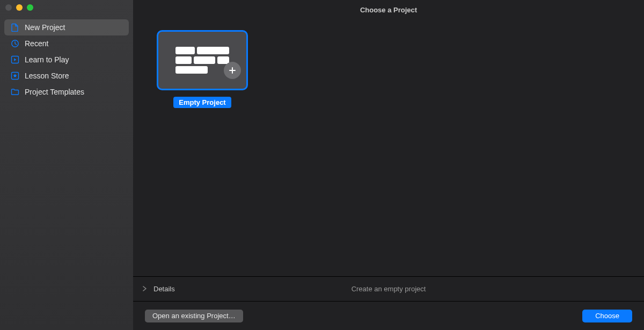  What do you see at coordinates (608, 316) in the screenshot?
I see `choose-button: Choose` at bounding box center [608, 316].